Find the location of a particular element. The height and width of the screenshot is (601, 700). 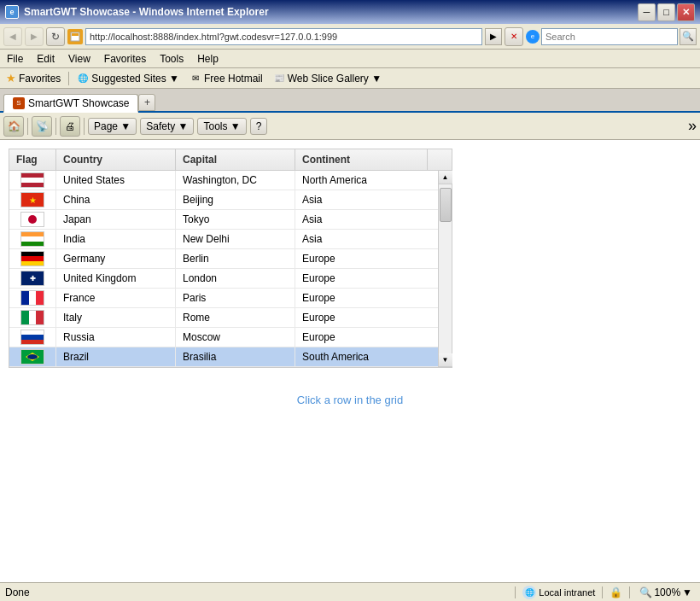

search-go-button: 🔍 is located at coordinates (688, 37).